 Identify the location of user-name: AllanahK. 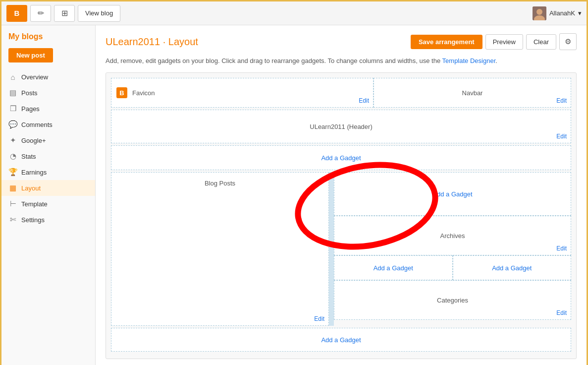
(562, 13).